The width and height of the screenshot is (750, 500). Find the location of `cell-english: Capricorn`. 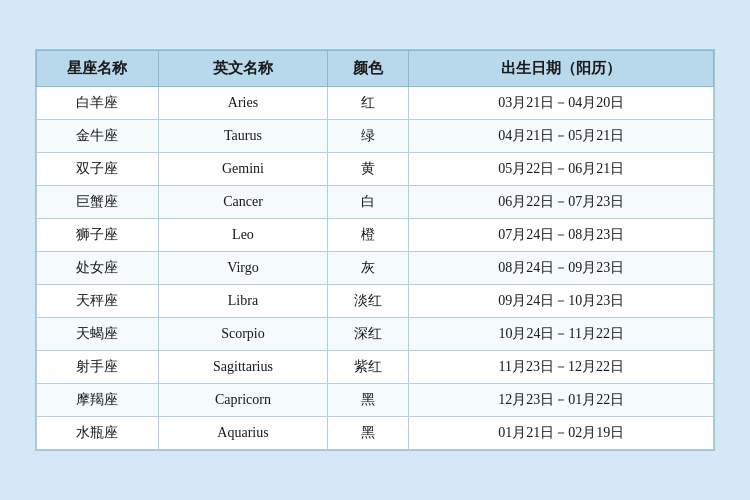

cell-english: Capricorn is located at coordinates (242, 400).